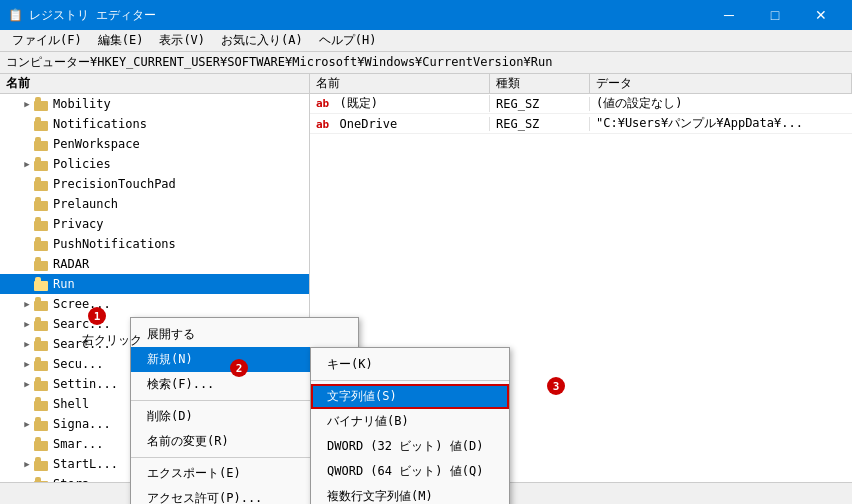 The width and height of the screenshot is (852, 504). What do you see at coordinates (368, 124) in the screenshot?
I see `cell-name-onedrive-label: OneDrive` at bounding box center [368, 124].